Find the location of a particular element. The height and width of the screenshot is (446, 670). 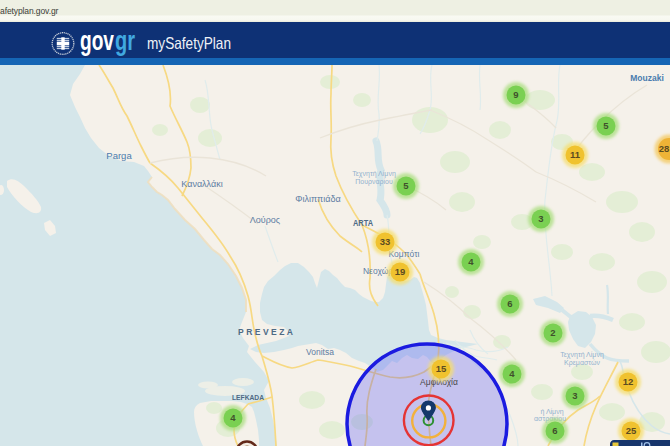

svg-text: Καναλλάκι is located at coordinates (202, 184).